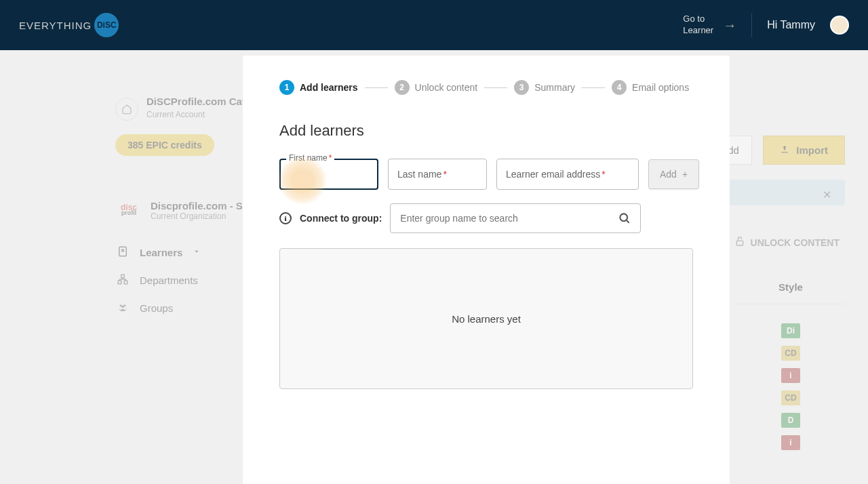  What do you see at coordinates (698, 31) in the screenshot?
I see `goto-line2: Learner` at bounding box center [698, 31].